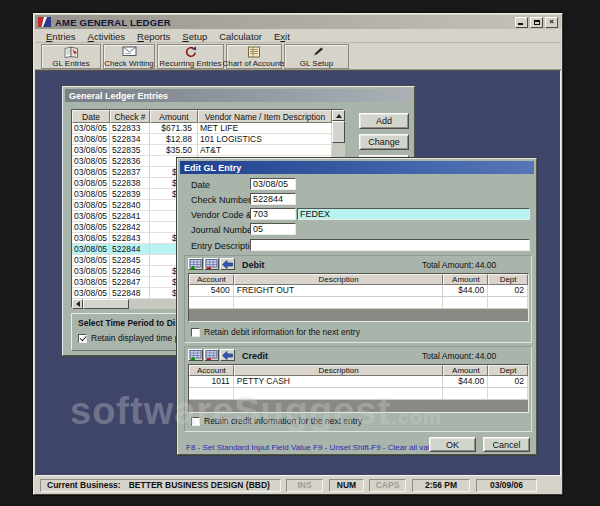 The height and width of the screenshot is (506, 600). Describe the element at coordinates (506, 444) in the screenshot. I see `cancel-button: Cancel` at that location.